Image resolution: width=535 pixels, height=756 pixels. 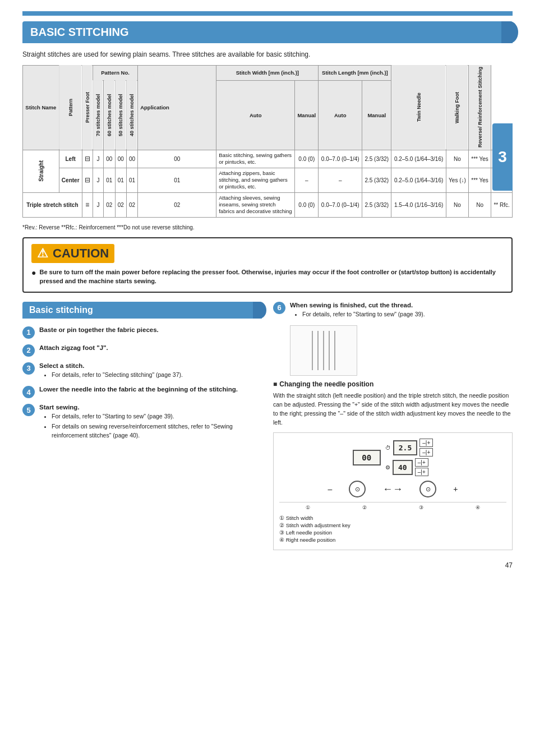 I want to click on basic-stitching-header: Basic stitching, so click(x=142, y=310).